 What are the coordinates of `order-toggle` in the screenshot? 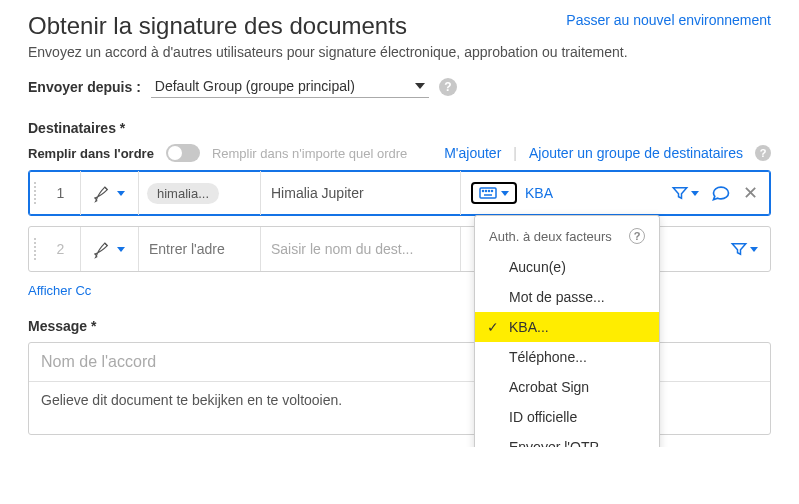 It's located at (183, 153).